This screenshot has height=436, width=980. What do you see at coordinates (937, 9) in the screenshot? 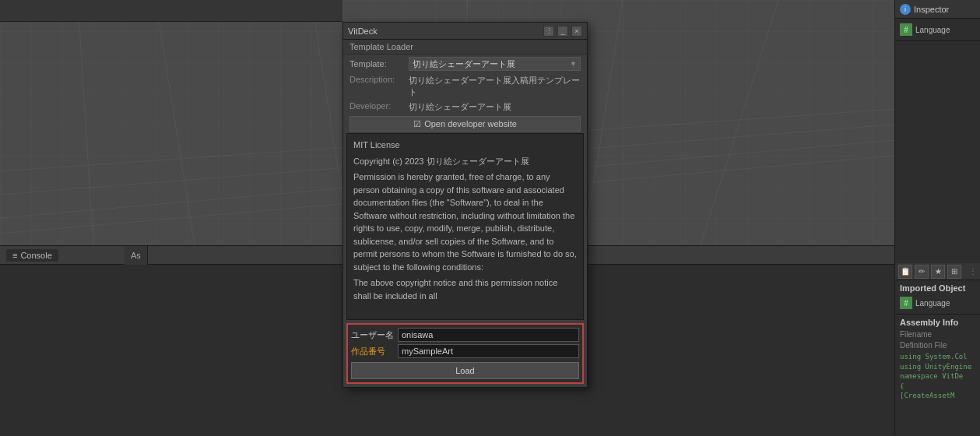
I see `inspector-header: i Inspector` at bounding box center [937, 9].